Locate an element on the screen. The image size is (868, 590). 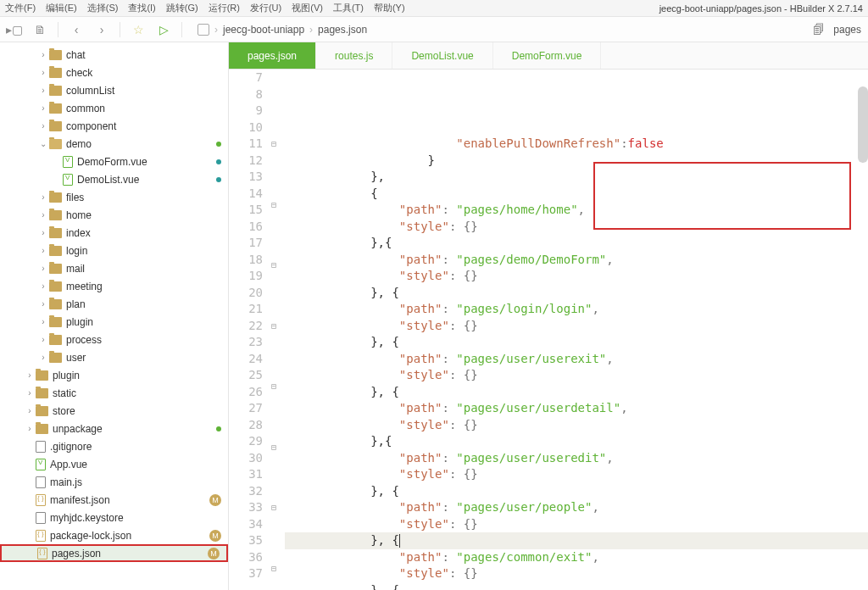
code-line: "path": "pages/login/login", is located at coordinates (576, 309).